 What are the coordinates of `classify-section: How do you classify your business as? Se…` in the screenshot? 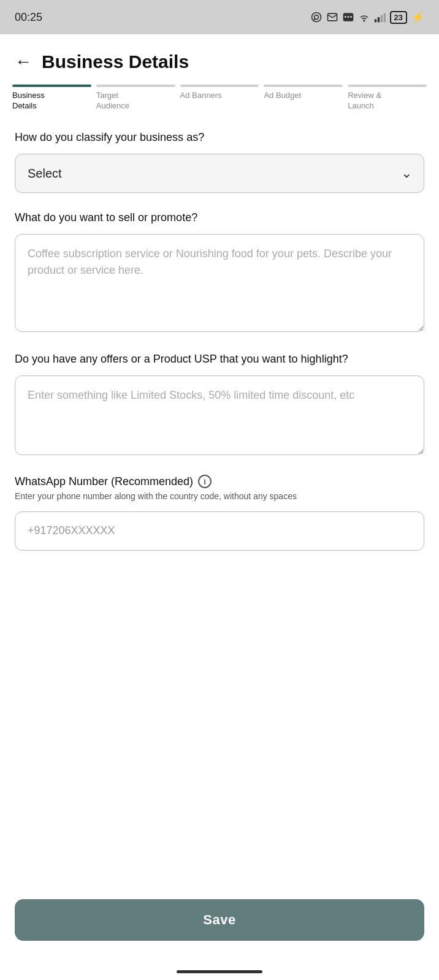 It's located at (220, 162).